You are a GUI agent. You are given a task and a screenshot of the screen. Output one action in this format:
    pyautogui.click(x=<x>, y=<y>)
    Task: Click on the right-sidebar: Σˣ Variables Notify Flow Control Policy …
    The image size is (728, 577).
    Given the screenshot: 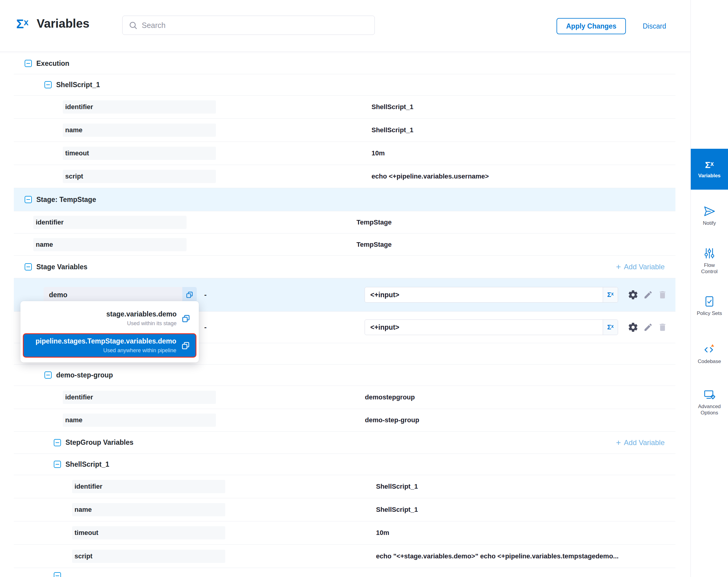 What is the action you would take?
    pyautogui.click(x=709, y=288)
    